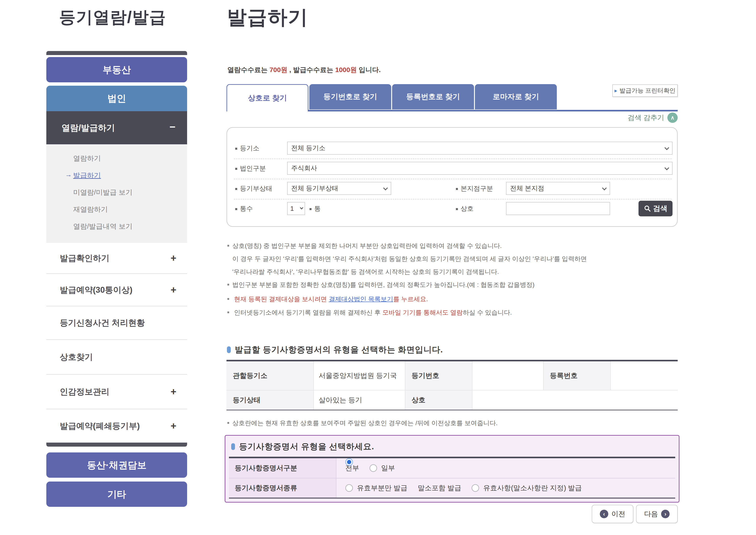 Image resolution: width=756 pixels, height=535 pixels. Describe the element at coordinates (304, 168) in the screenshot. I see `corp-type-value: 주식회사` at that location.